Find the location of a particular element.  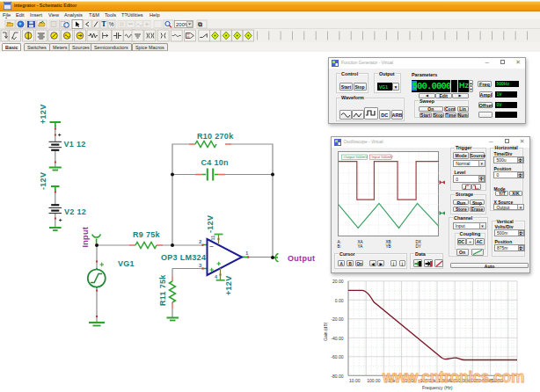

svg-text: -80.00 is located at coordinates (337, 376).